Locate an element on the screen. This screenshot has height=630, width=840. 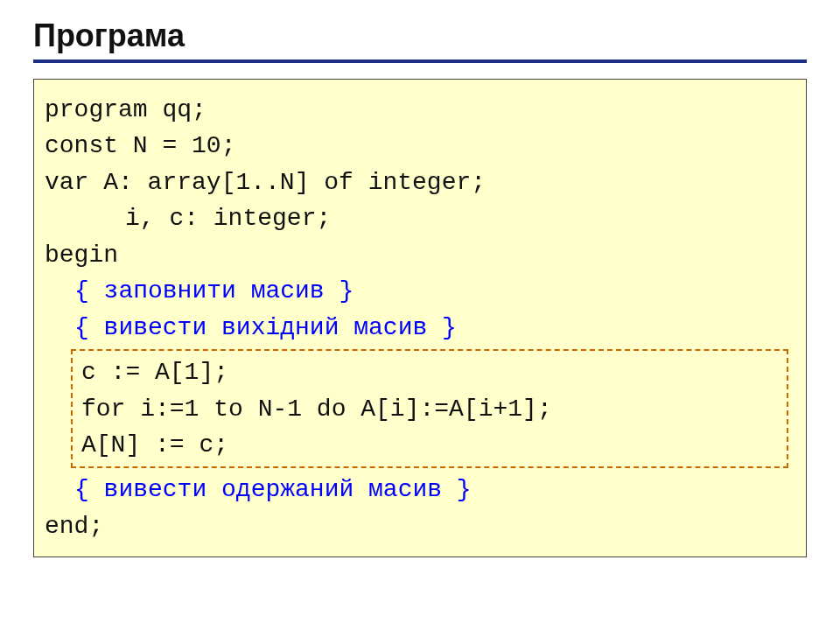
code-comment: { заповнити масив } is located at coordinates (420, 290).